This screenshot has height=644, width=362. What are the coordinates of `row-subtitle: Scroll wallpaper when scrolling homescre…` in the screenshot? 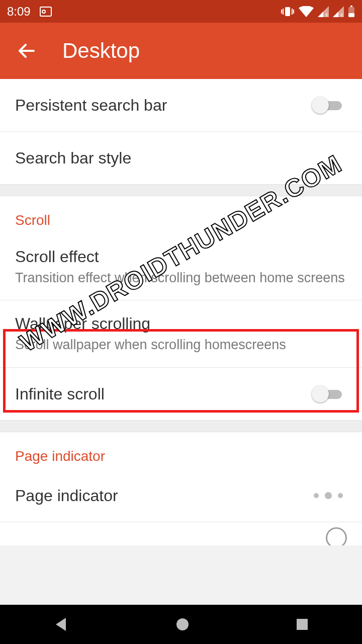 It's located at (181, 345).